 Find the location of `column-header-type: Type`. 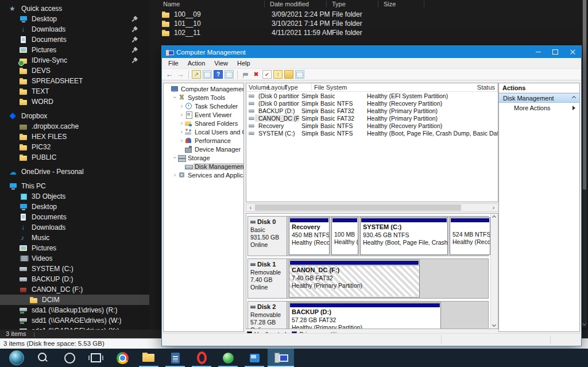

column-header-type: Type is located at coordinates (339, 4).